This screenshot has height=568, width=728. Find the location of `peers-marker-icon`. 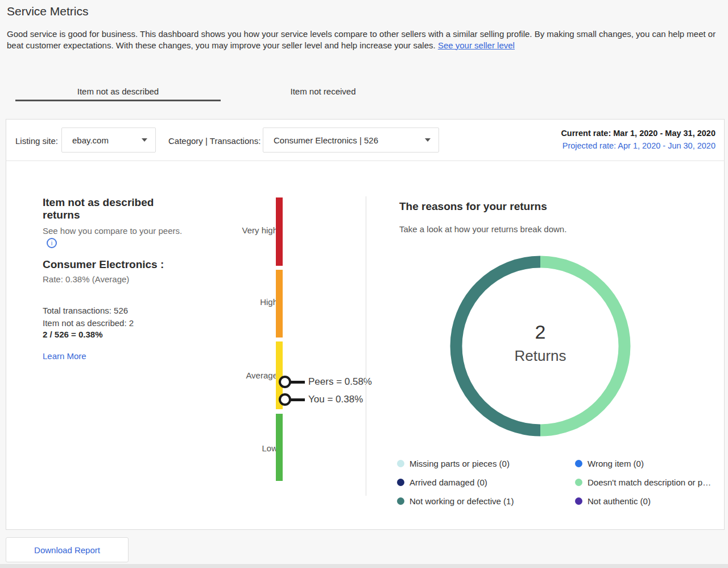

peers-marker-icon is located at coordinates (285, 382).